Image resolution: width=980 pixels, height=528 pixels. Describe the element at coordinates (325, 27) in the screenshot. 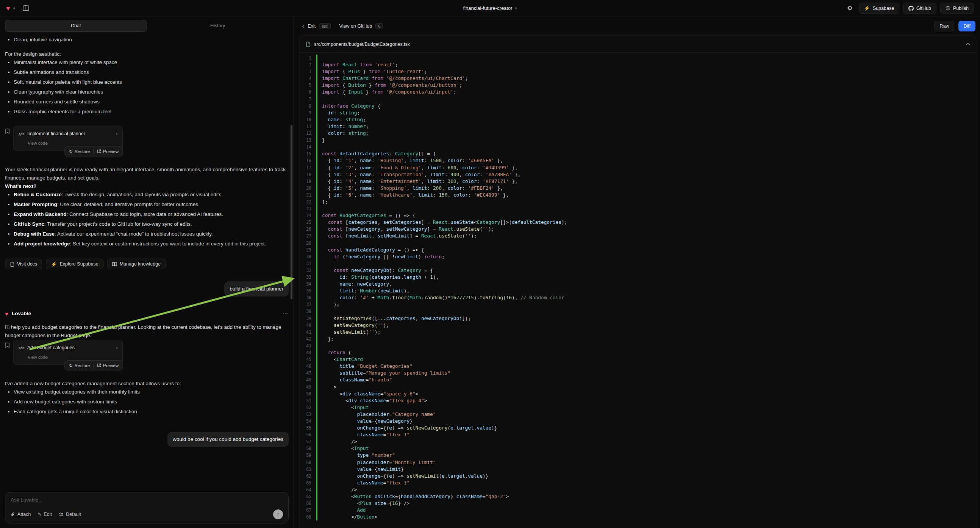

I see `esc-badge: esc` at that location.